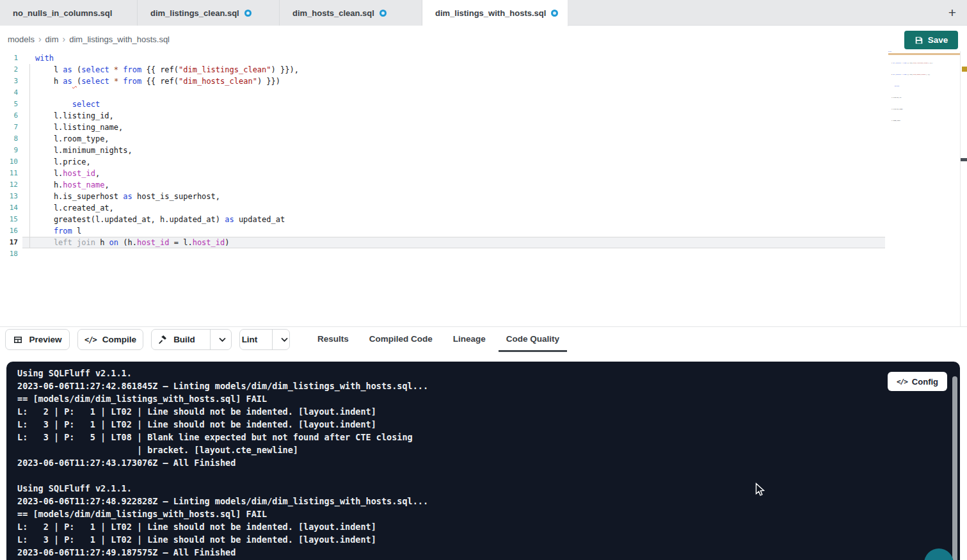  What do you see at coordinates (222, 339) in the screenshot?
I see `build-options-button` at bounding box center [222, 339].